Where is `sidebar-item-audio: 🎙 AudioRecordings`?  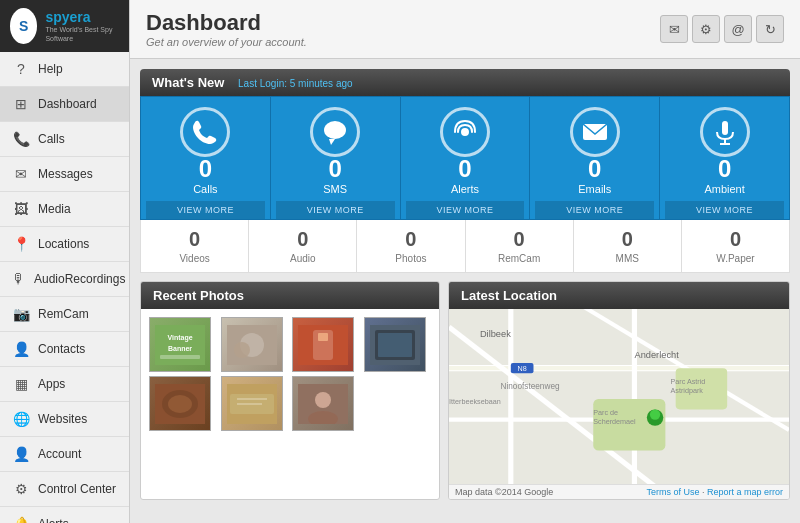
sidebar-item-audio: 🎙 AudioRecordings is located at coordinates (64, 280).